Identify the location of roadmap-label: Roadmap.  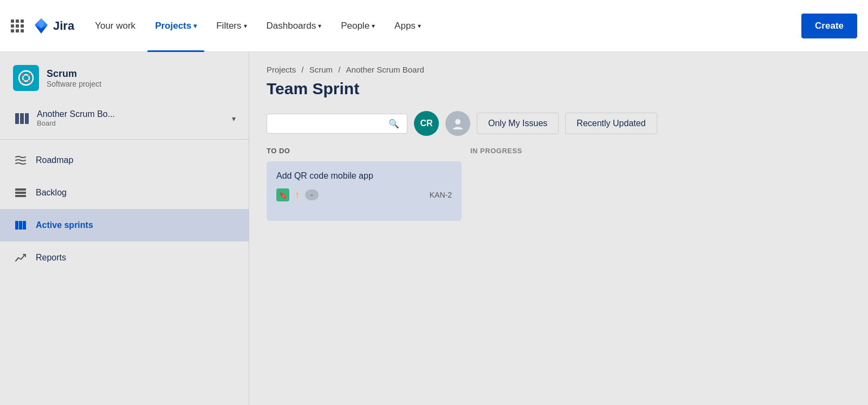
(54, 160).